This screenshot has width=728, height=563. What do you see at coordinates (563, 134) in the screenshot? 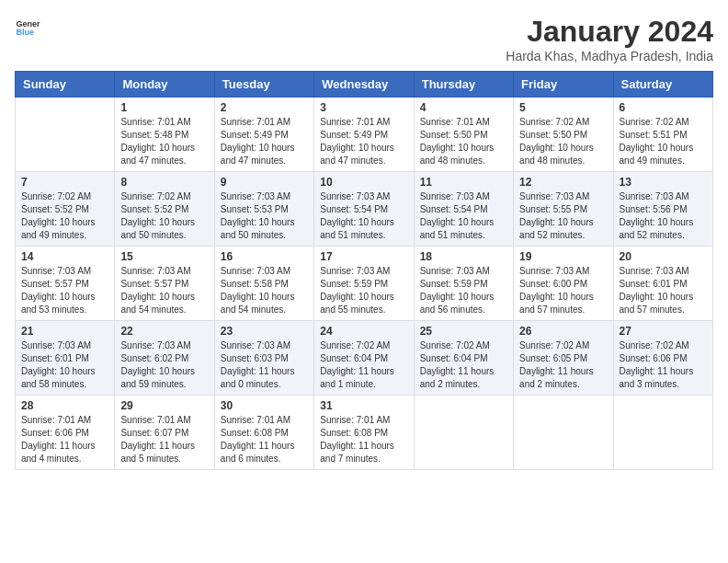
I see `calendar-cell: 5Sunrise: 7:02 AM Sunset: 5:50 PM Daylig…` at bounding box center [563, 134].